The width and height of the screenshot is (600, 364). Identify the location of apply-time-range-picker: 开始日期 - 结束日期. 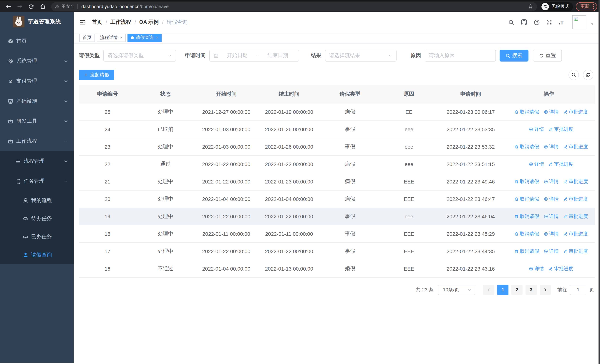
(254, 56).